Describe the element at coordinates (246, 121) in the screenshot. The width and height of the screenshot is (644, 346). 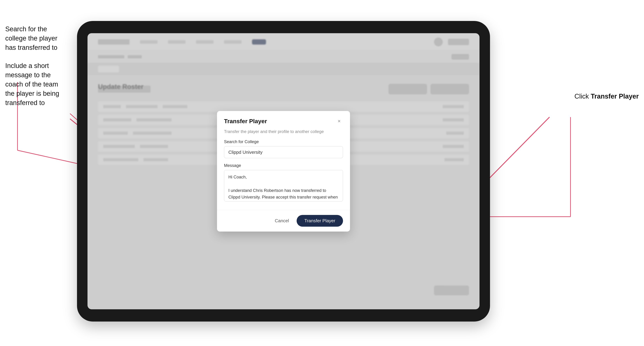
I see `dialog-title: Transfer Player` at that location.